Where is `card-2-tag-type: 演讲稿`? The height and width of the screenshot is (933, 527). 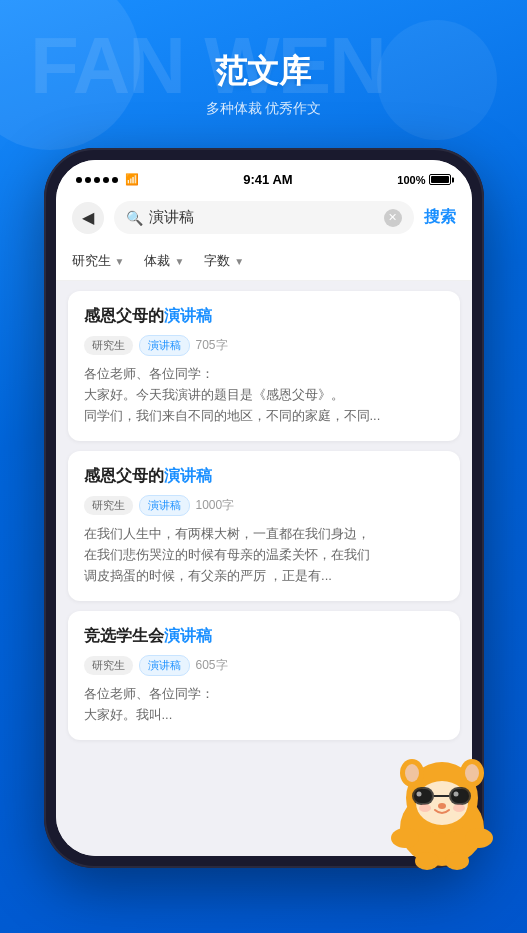 card-2-tag-type: 演讲稿 is located at coordinates (164, 506).